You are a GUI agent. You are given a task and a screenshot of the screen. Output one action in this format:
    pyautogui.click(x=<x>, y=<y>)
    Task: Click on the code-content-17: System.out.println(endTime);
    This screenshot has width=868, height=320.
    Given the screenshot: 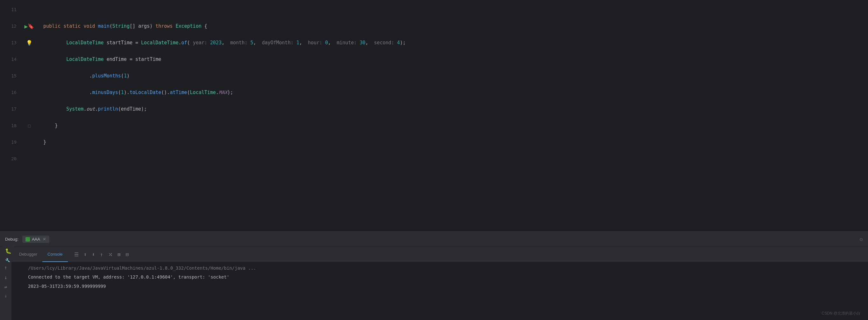 What is the action you would take?
    pyautogui.click(x=452, y=109)
    